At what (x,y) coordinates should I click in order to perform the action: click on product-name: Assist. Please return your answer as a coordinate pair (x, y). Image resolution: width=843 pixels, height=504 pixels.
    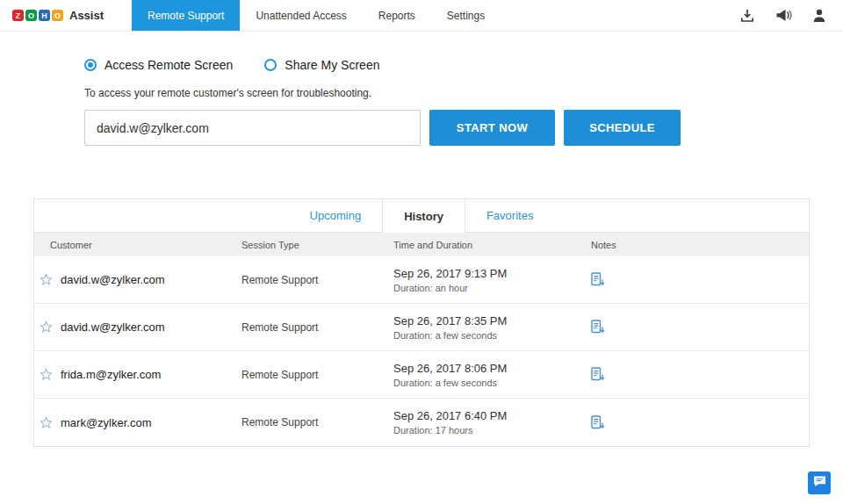
    Looking at the image, I should click on (86, 16).